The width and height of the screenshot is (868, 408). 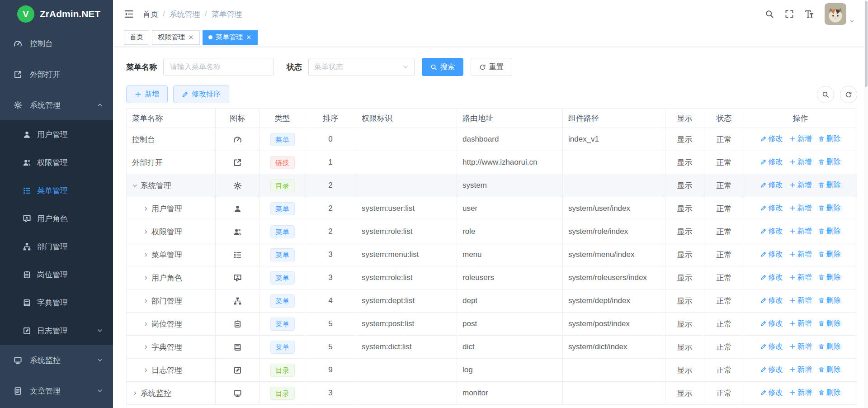 What do you see at coordinates (826, 95) in the screenshot?
I see `search-toggle-button` at bounding box center [826, 95].